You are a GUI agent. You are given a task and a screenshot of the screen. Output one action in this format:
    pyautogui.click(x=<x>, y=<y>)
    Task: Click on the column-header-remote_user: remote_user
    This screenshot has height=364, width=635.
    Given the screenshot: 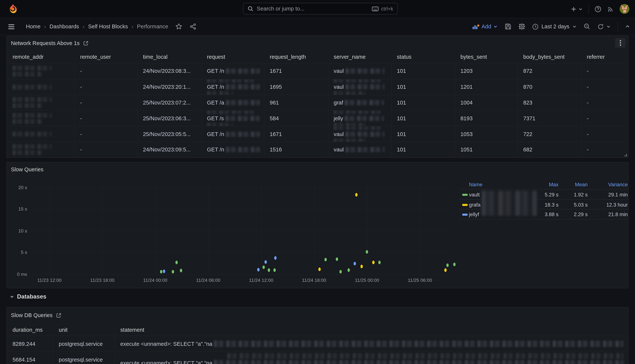 What is the action you would take?
    pyautogui.click(x=106, y=57)
    